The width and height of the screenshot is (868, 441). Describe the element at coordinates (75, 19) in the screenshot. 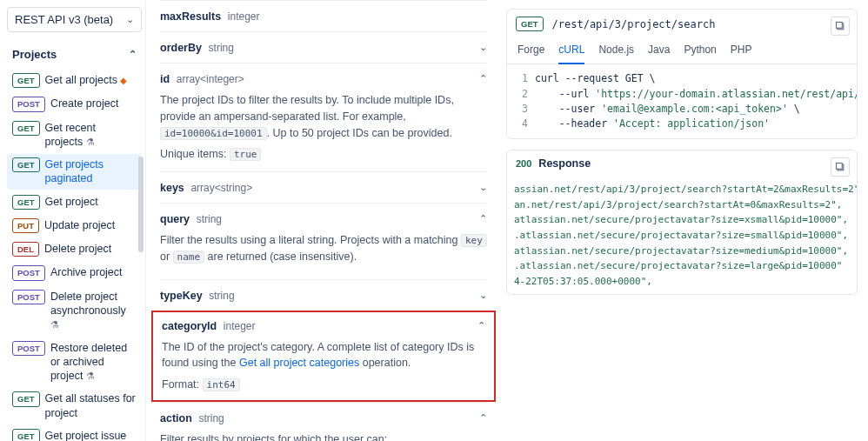

I see `api-version-selector: REST API v3 (beta)⌄` at that location.